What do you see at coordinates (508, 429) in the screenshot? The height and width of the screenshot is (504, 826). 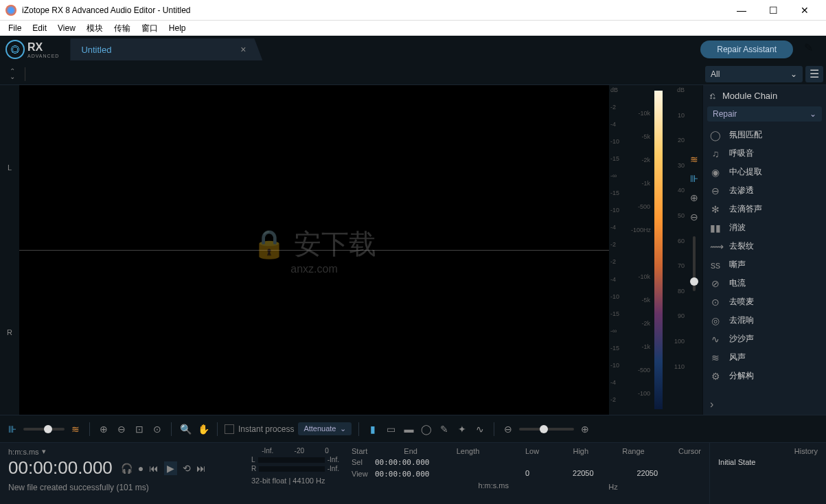 I see `zoom-out-h-icon: ⊖` at bounding box center [508, 429].